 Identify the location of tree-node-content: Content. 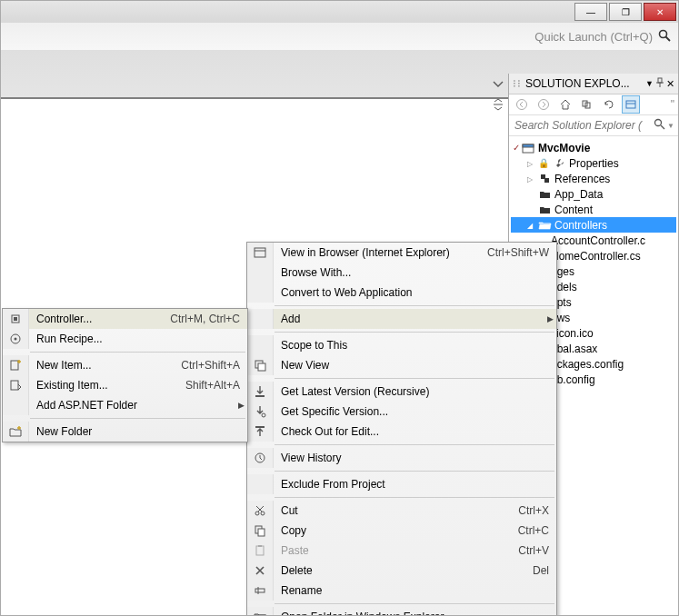
(594, 209).